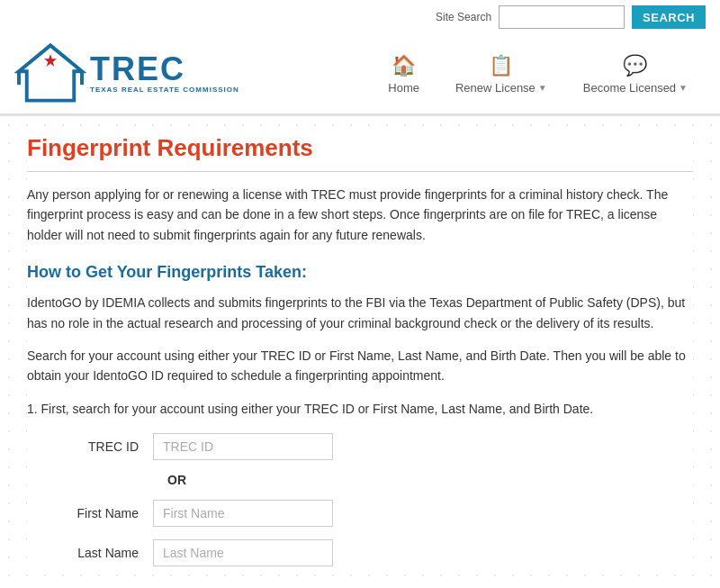 Image resolution: width=720 pixels, height=588 pixels. I want to click on logo-subtitle-text: TEXAS REAL ESTATE COMMISSION, so click(165, 90).